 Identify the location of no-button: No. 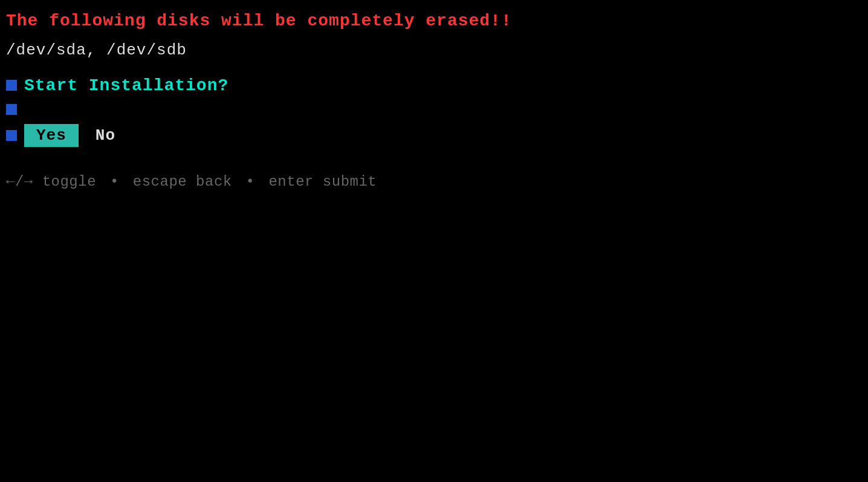
(105, 135).